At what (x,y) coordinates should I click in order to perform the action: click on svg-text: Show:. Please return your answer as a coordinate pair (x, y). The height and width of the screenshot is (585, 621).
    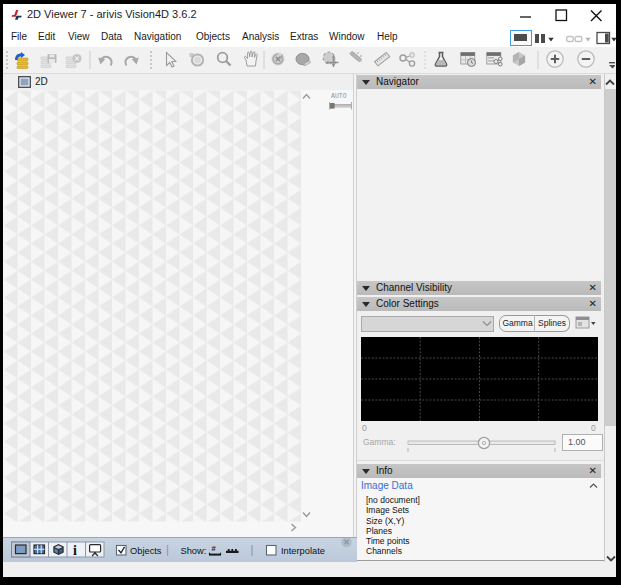
    Looking at the image, I should click on (194, 551).